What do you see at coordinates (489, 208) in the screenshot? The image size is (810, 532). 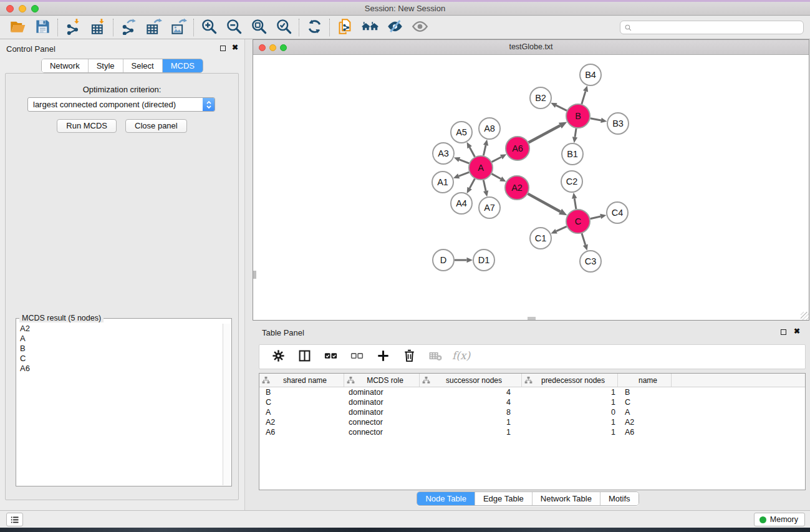 I see `node-A7: A7` at bounding box center [489, 208].